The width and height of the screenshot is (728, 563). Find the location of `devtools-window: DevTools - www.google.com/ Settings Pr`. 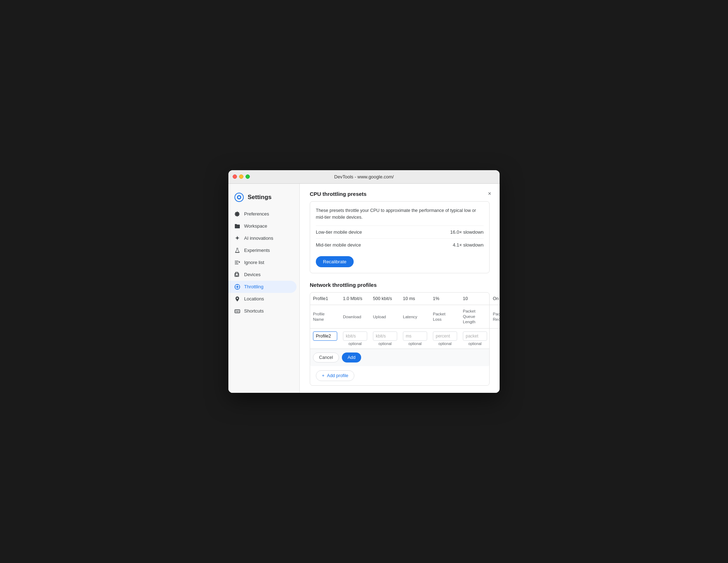

devtools-window: DevTools - www.google.com/ Settings Pr is located at coordinates (364, 282).